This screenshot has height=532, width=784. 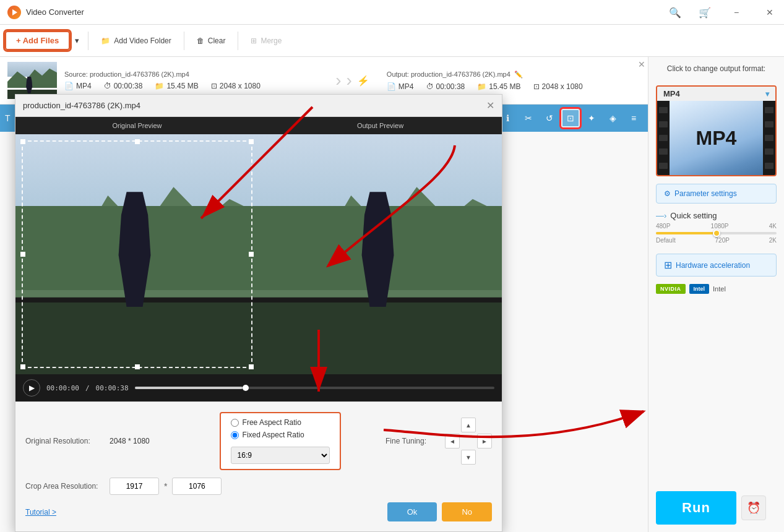 What do you see at coordinates (717, 138) in the screenshot?
I see `format-preview: MP4` at bounding box center [717, 138].